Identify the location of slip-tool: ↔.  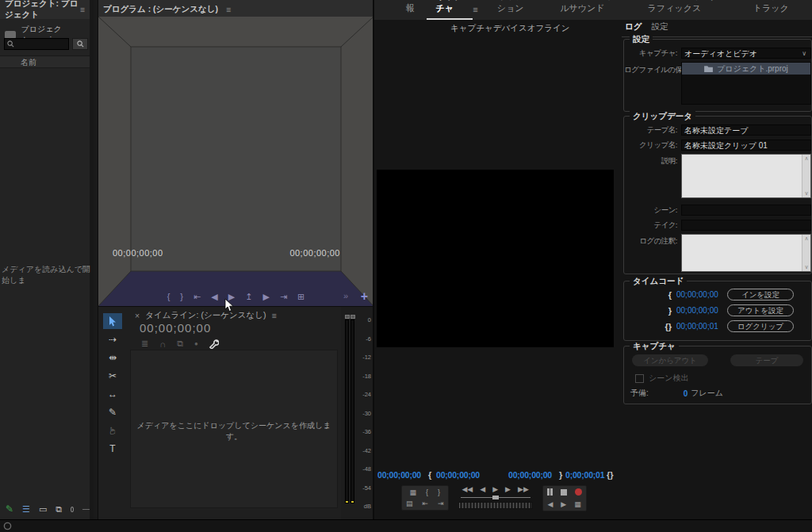
(113, 394).